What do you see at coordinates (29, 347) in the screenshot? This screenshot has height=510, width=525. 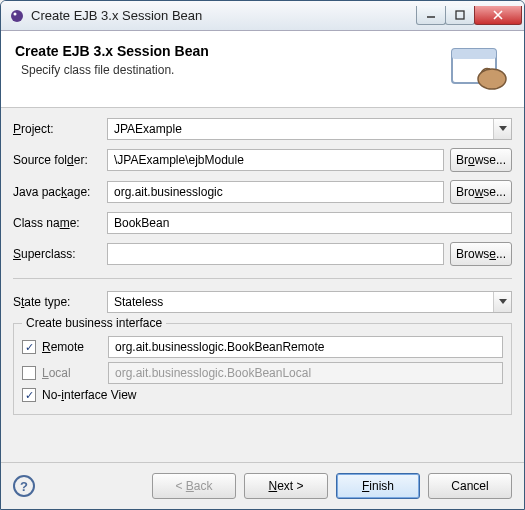 I see `remote-checkbox` at bounding box center [29, 347].